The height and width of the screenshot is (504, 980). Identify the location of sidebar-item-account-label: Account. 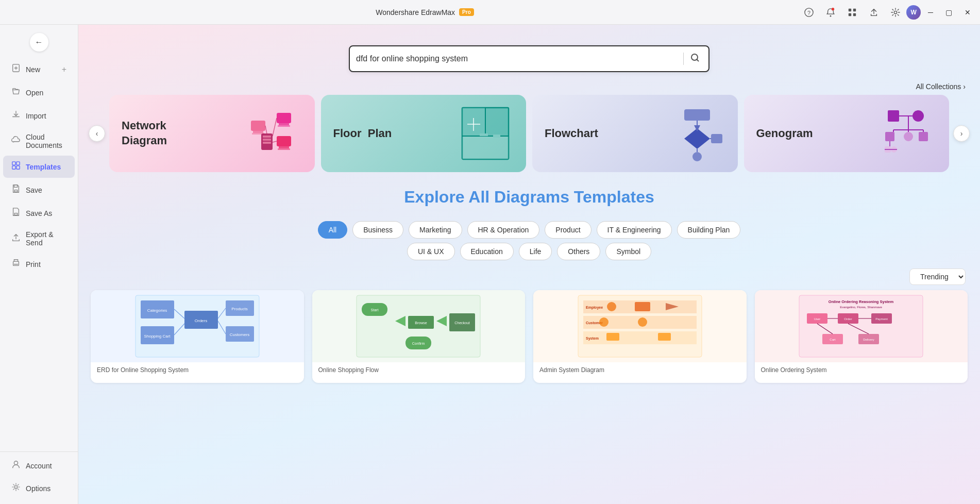
(39, 466).